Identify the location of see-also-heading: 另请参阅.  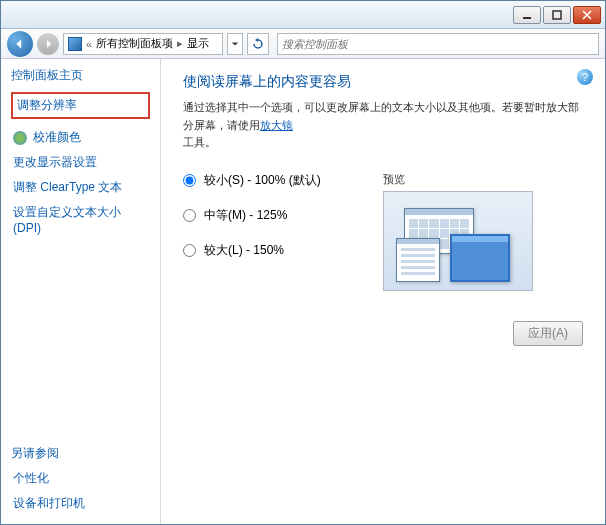
(80, 454).